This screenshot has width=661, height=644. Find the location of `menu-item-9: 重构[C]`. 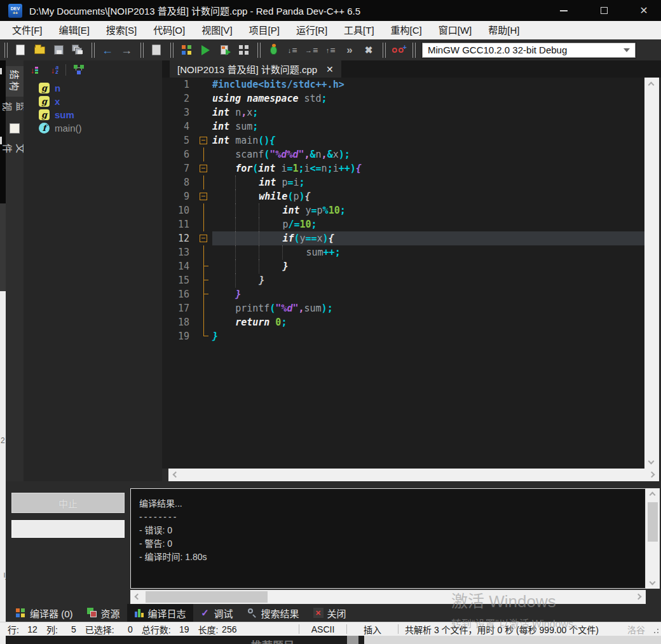

menu-item-9: 重构[C] is located at coordinates (407, 31).